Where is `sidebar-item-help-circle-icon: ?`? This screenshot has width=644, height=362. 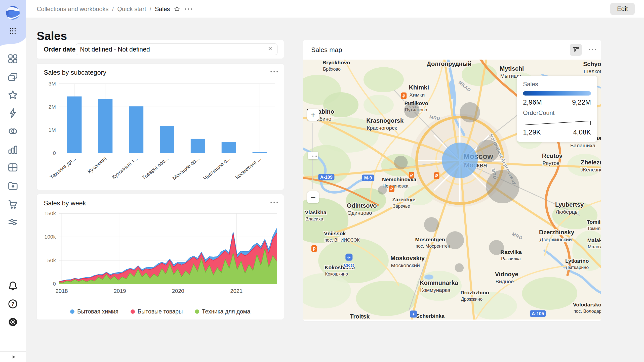 sidebar-item-help-circle-icon: ? is located at coordinates (13, 304).